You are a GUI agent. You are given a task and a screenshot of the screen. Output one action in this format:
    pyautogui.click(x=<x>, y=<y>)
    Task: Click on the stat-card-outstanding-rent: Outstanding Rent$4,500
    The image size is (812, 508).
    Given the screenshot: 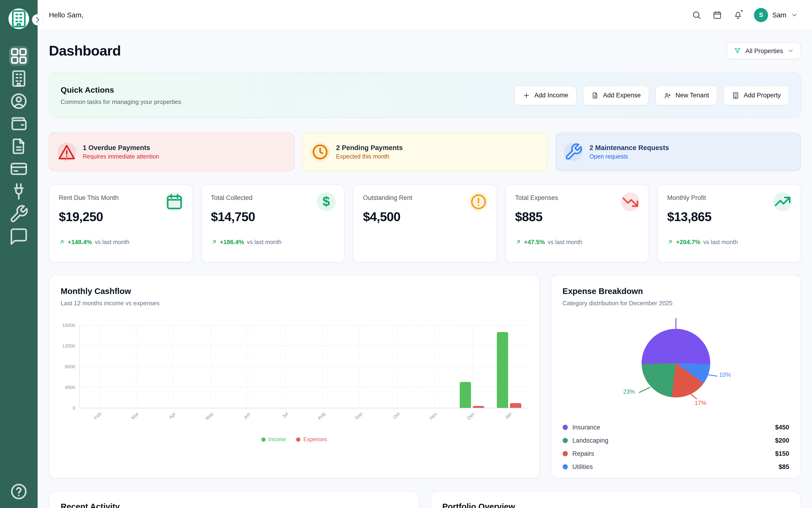 What is the action you would take?
    pyautogui.click(x=425, y=223)
    